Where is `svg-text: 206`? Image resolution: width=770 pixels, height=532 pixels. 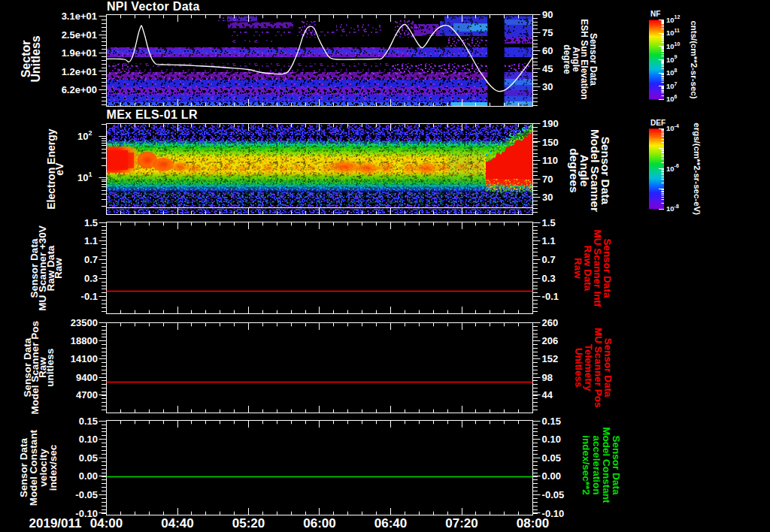
svg-text: 206 is located at coordinates (550, 341).